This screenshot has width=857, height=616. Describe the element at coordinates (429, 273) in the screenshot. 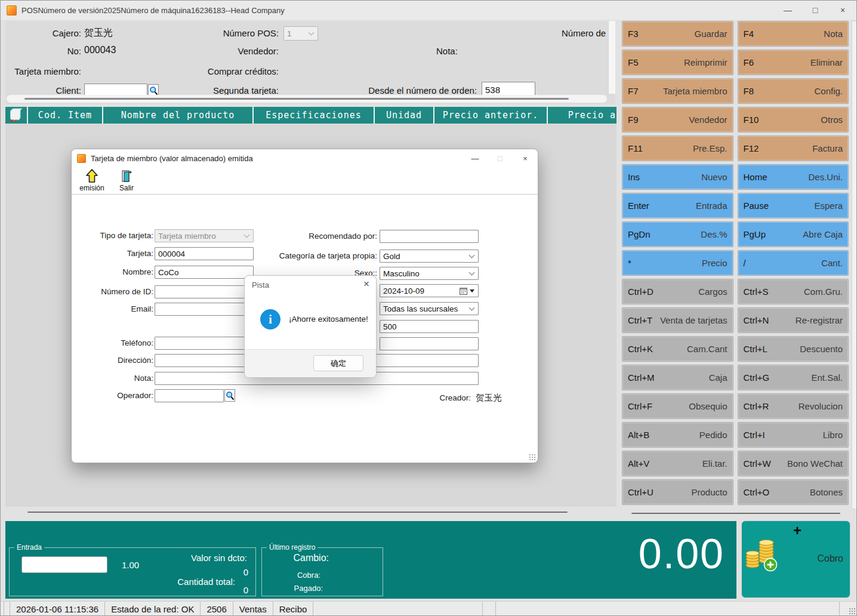

I see `select-field: Masculino` at that location.